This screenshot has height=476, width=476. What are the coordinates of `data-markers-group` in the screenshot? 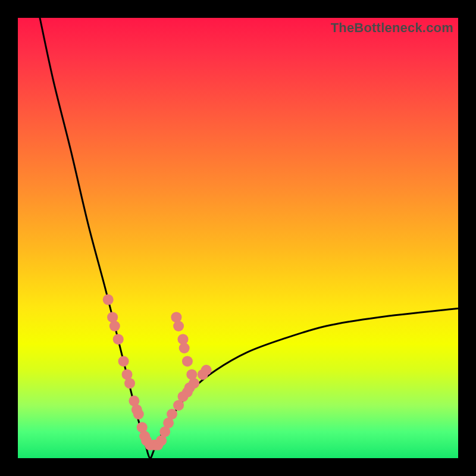 It's located at (157, 372).